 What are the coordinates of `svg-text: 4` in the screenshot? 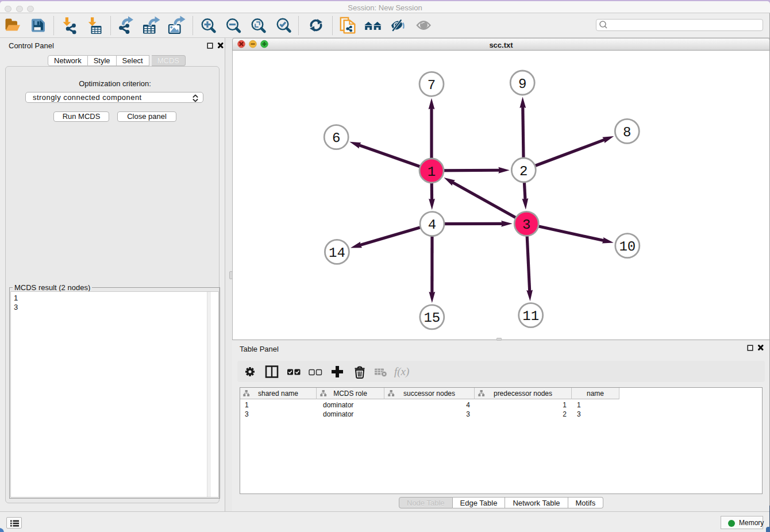 It's located at (432, 225).